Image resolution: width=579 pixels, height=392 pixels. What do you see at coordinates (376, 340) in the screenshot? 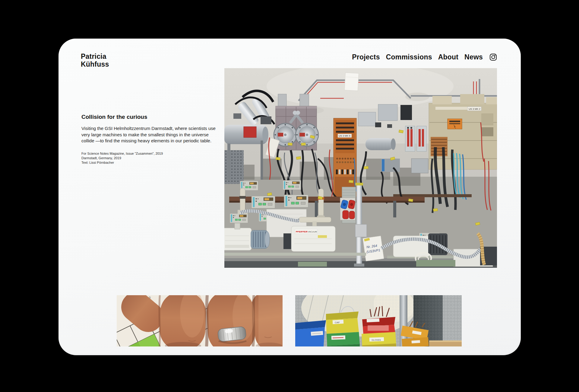
I see `svg-text: GLOVES` at bounding box center [376, 340].